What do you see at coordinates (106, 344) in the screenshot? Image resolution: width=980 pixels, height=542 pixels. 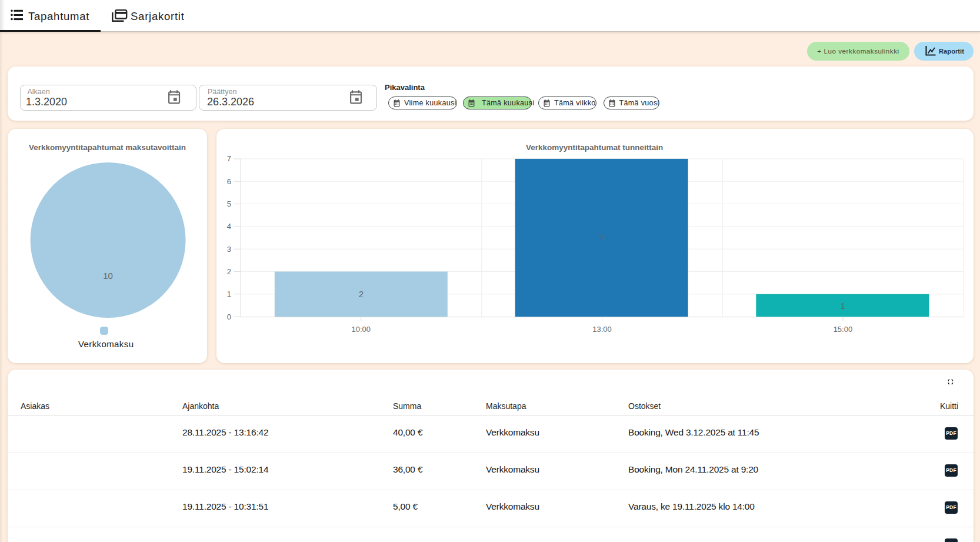 I see `svg-text: Verkkomaksu` at bounding box center [106, 344].